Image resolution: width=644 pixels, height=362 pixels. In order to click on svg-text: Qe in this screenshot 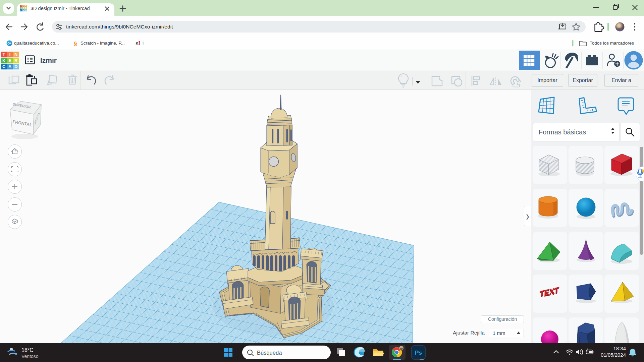, I will do `click(9, 43)`.